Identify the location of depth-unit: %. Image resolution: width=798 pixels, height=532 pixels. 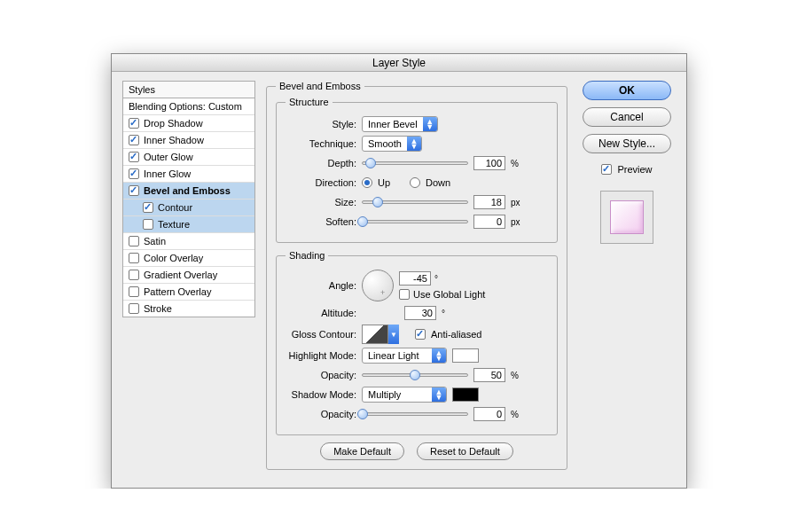
(519, 163).